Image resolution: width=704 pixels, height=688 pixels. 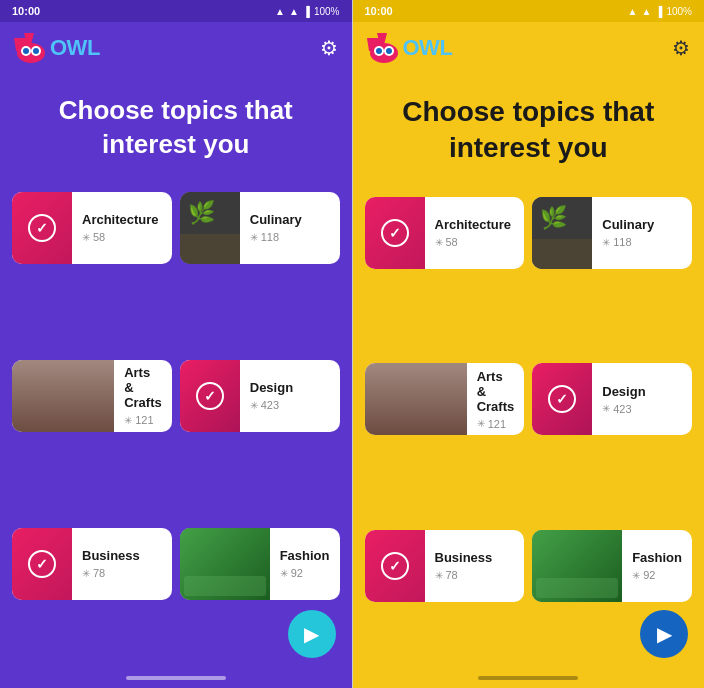 What do you see at coordinates (475, 566) in the screenshot?
I see `topic-info: Business ✳ 78` at bounding box center [475, 566].